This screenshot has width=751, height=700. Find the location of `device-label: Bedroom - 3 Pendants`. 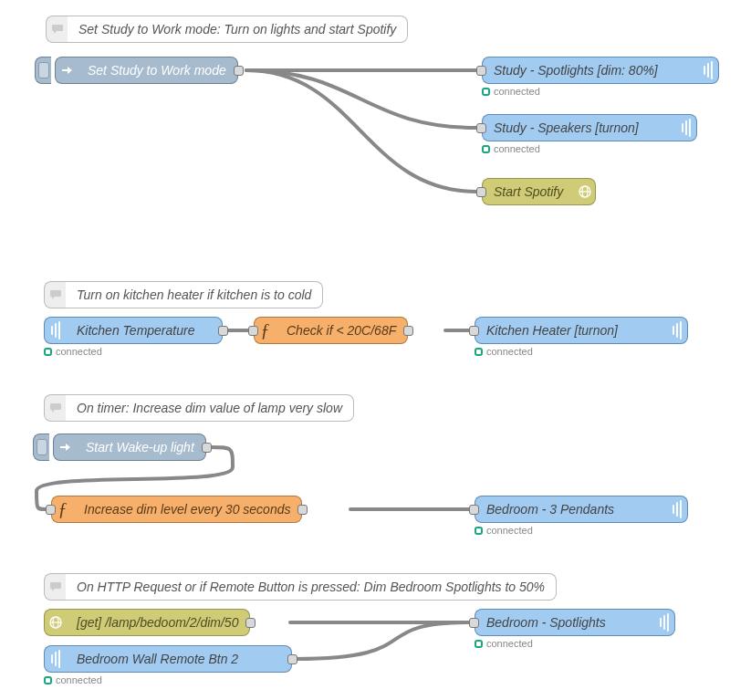

device-label: Bedroom - 3 Pendants is located at coordinates (570, 509).